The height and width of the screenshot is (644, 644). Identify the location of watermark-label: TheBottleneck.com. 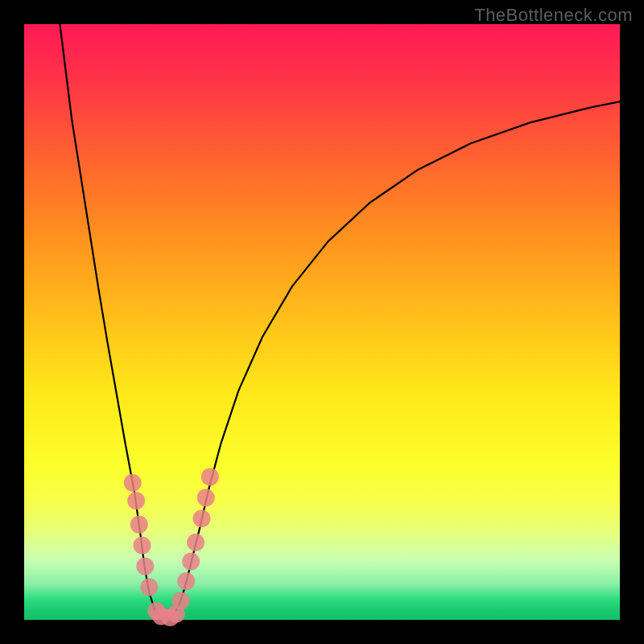
(554, 15).